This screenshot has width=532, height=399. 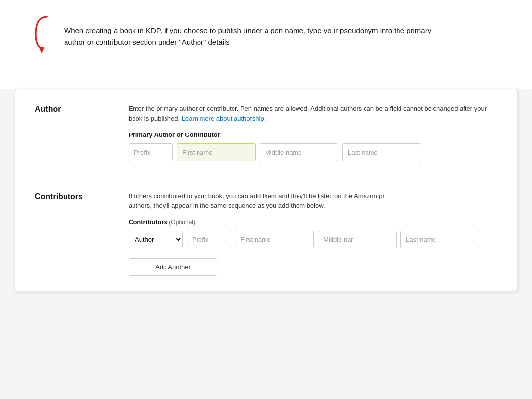 I want to click on arrow-container, so click(x=42, y=34).